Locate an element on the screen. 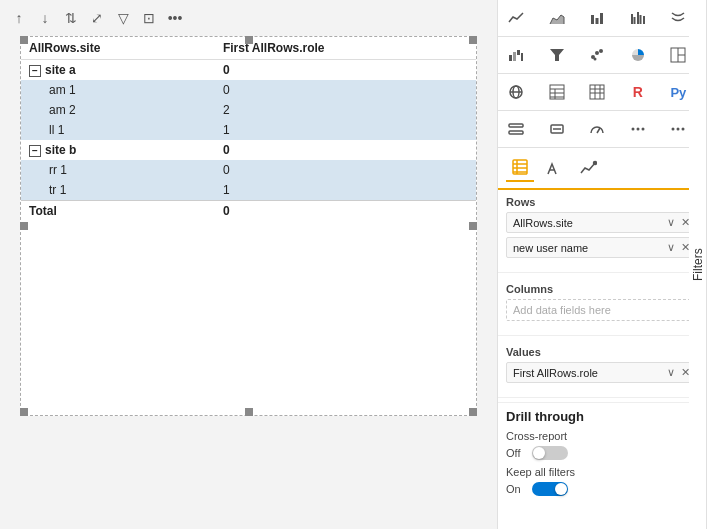 This screenshot has height=529, width=707. viz-icon-card is located at coordinates (557, 129).